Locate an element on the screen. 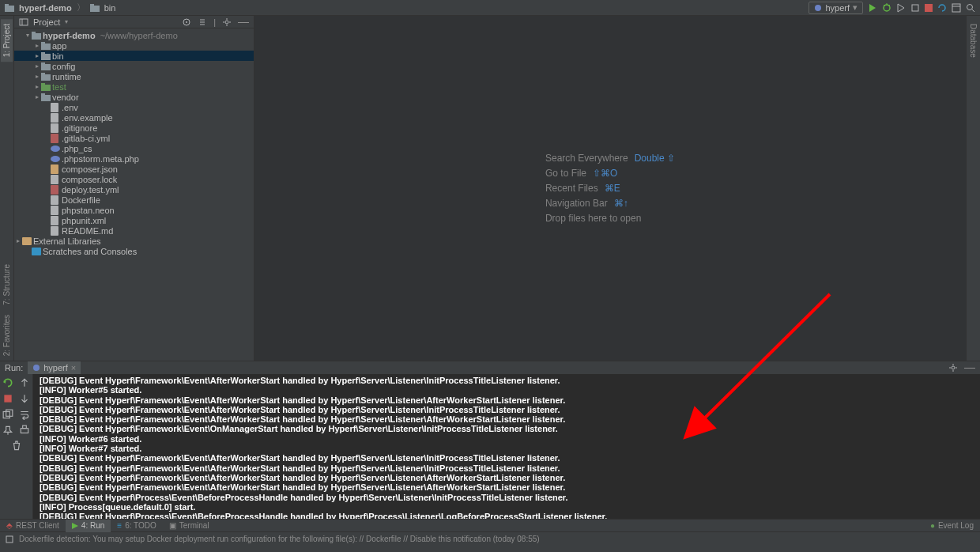 This screenshot has width=980, height=552. debug-icon is located at coordinates (887, 8).